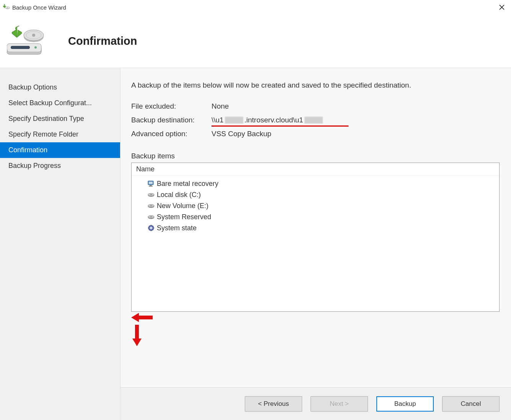  What do you see at coordinates (315, 195) in the screenshot?
I see `list-item: Local disk (C:)` at bounding box center [315, 195].